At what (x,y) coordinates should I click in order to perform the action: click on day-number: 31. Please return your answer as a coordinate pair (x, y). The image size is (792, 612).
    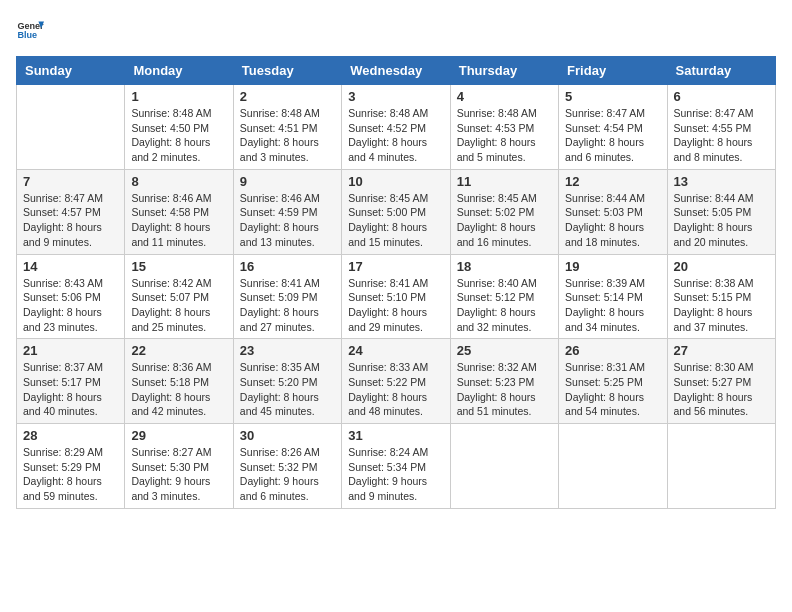
    Looking at the image, I should click on (396, 436).